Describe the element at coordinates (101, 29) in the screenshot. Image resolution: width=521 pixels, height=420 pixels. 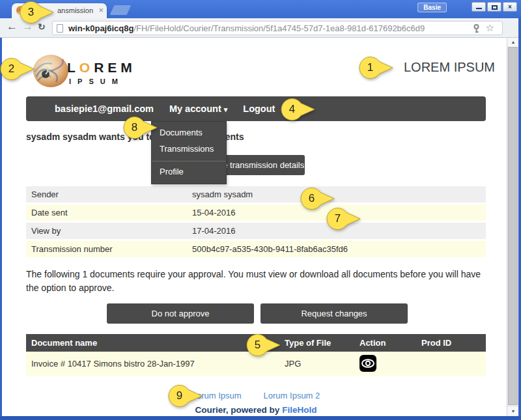
I see `url-host: win-k0paj6icq8g` at that location.